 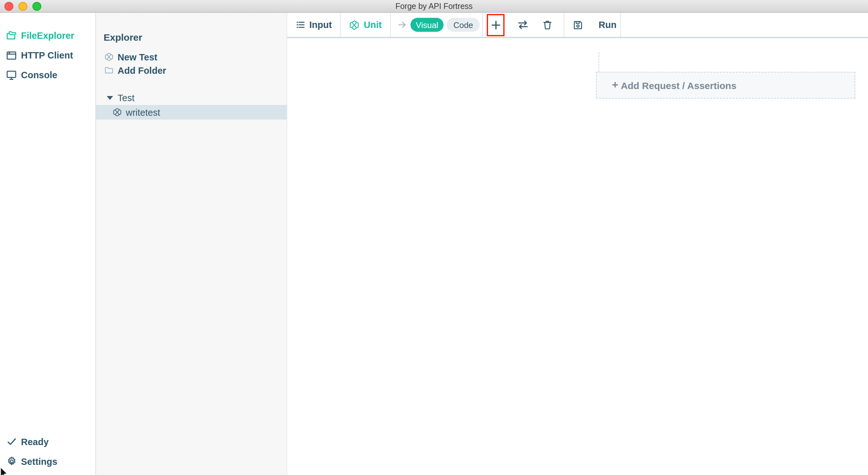 What do you see at coordinates (578, 26) in the screenshot?
I see `editor-toolbar: Input Unit` at bounding box center [578, 26].